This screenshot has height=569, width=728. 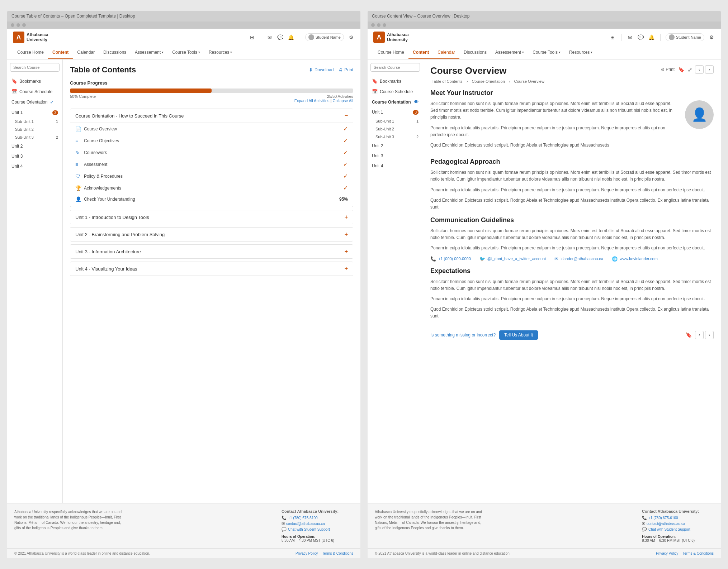 What do you see at coordinates (395, 112) in the screenshot?
I see `right-sidebar-unit1: Unit 1 3` at bounding box center [395, 112].